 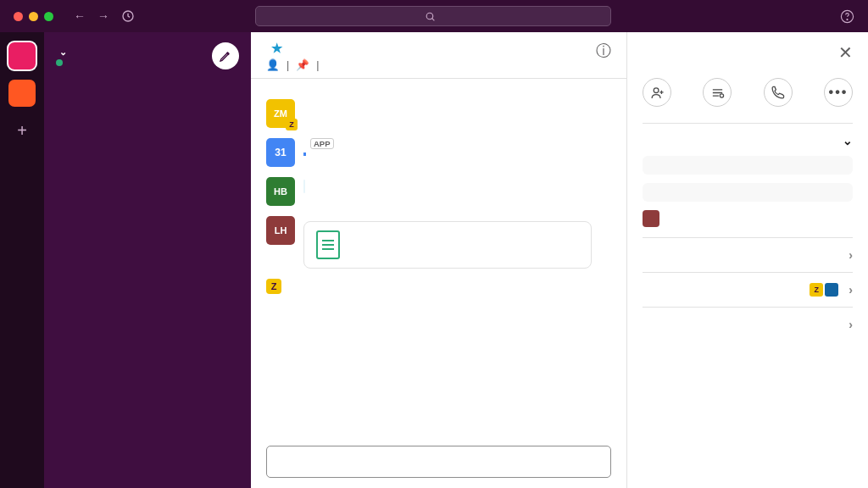 I want to click on search-input, so click(x=433, y=16).